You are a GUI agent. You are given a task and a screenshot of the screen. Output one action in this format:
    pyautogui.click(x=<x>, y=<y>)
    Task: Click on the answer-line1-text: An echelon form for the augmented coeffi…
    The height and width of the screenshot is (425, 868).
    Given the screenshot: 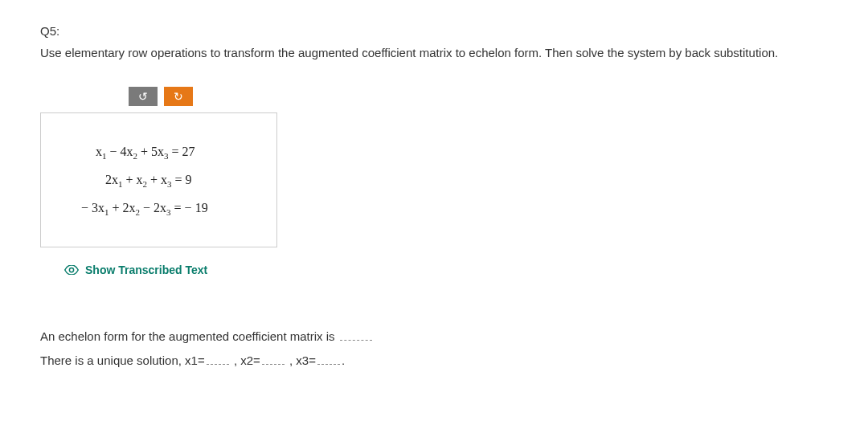 What is the action you would take?
    pyautogui.click(x=190, y=336)
    